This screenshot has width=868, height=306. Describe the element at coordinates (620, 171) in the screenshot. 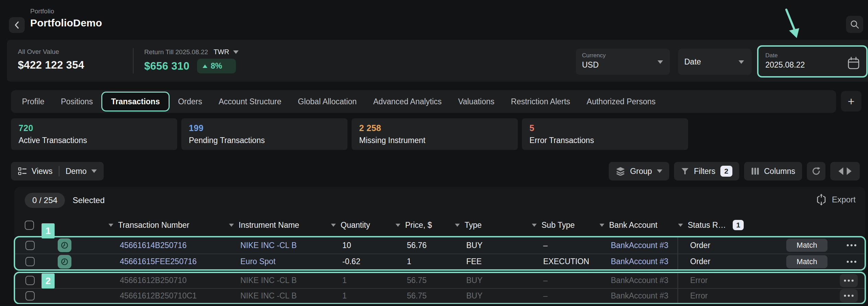

I see `group-layers-icon` at that location.